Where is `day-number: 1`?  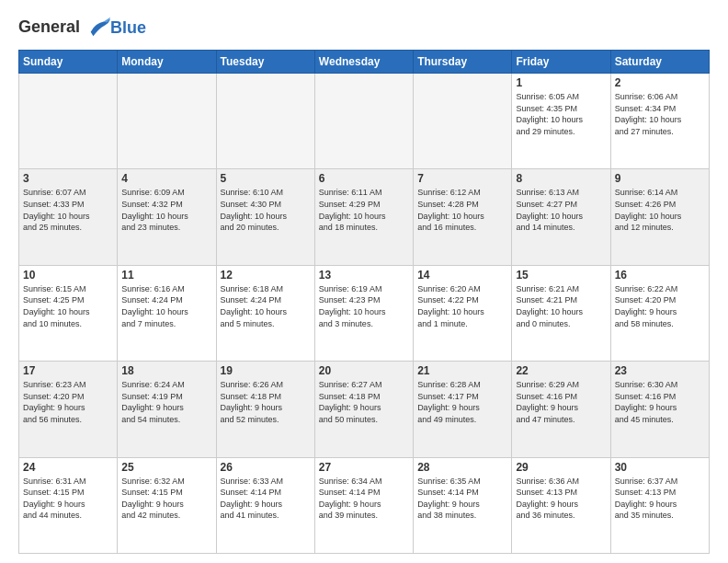 day-number: 1 is located at coordinates (561, 83).